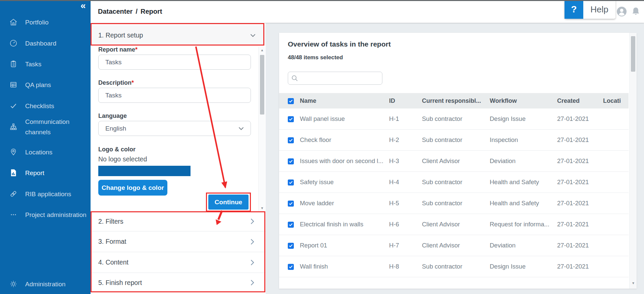  Describe the element at coordinates (523, 245) in the screenshot. I see `cell-workflow: Deviation` at that location.